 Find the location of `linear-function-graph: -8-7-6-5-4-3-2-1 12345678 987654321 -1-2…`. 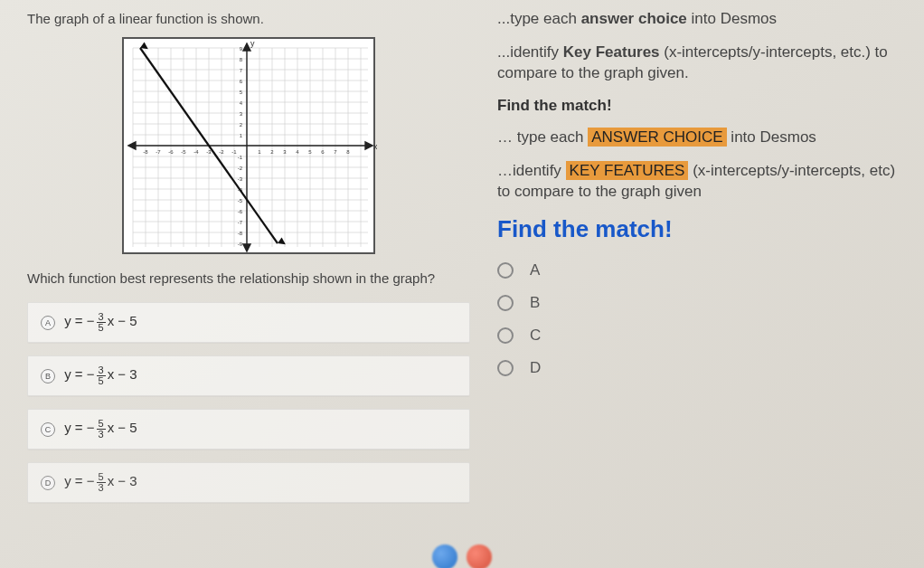

linear-function-graph: -8-7-6-5-4-3-2-1 12345678 987654321 -1-2… is located at coordinates (249, 146).